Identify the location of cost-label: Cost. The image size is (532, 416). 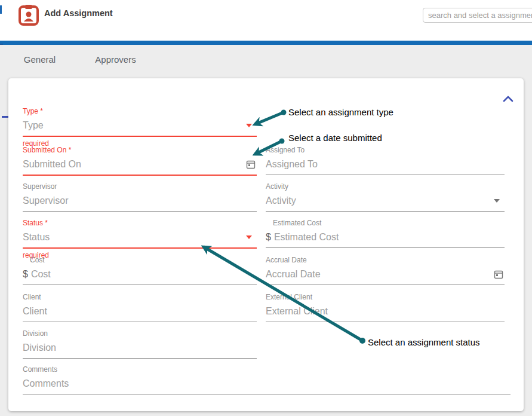
(140, 260).